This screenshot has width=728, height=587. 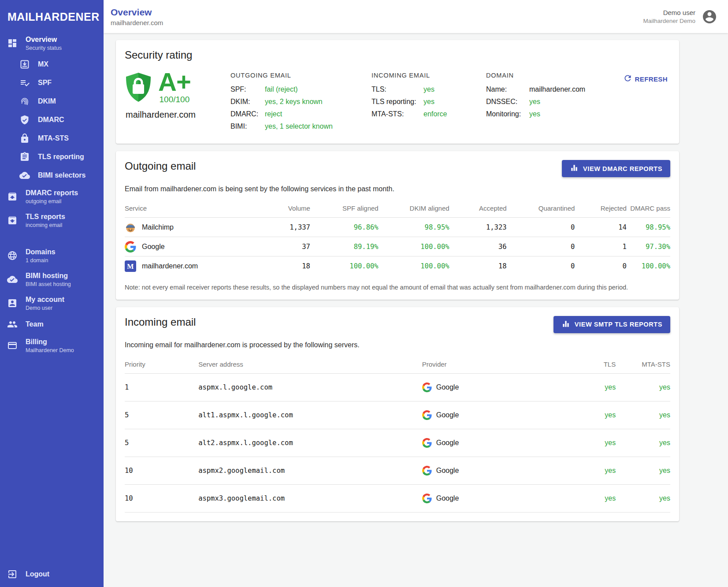 What do you see at coordinates (52, 193) in the screenshot?
I see `sidebar-item-label: DMARC reports` at bounding box center [52, 193].